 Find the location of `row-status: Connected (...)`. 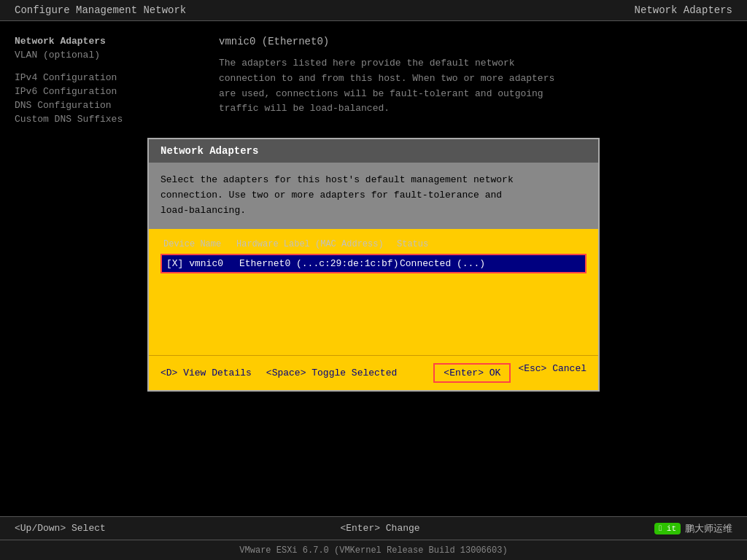

row-status: Connected (...) is located at coordinates (490, 264).